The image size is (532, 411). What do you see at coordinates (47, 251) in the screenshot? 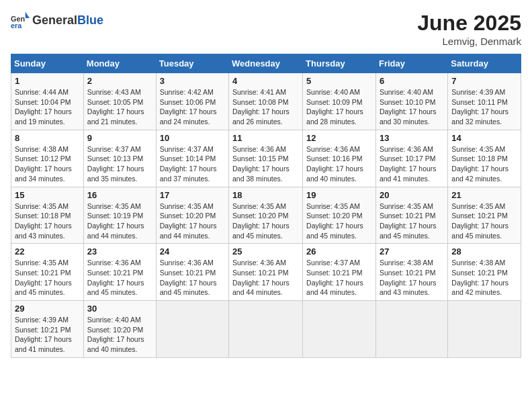
I see `day-number: 22` at bounding box center [47, 251].